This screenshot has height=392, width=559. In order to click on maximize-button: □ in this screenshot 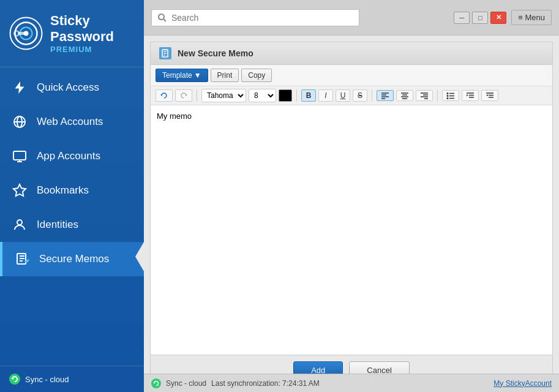, I will do `click(480, 18)`.